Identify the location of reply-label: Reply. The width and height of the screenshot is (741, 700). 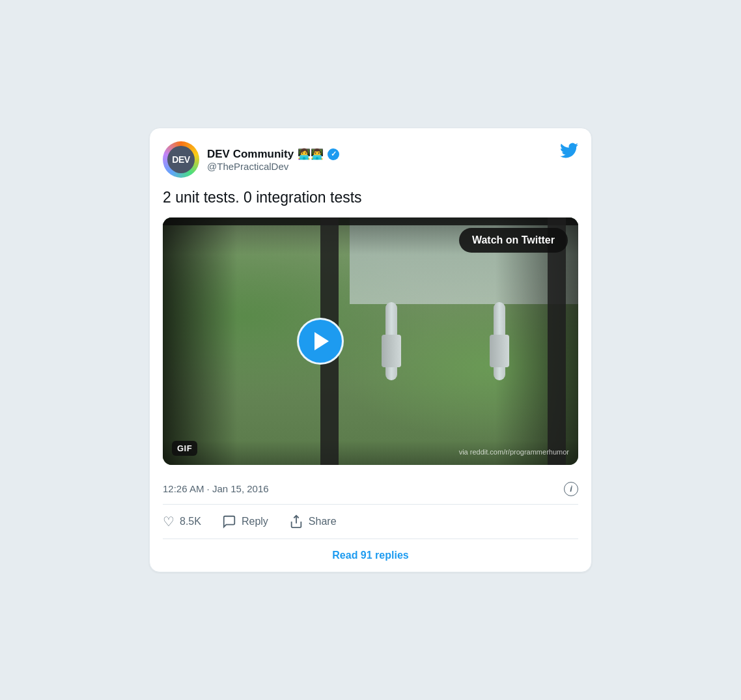
(255, 522).